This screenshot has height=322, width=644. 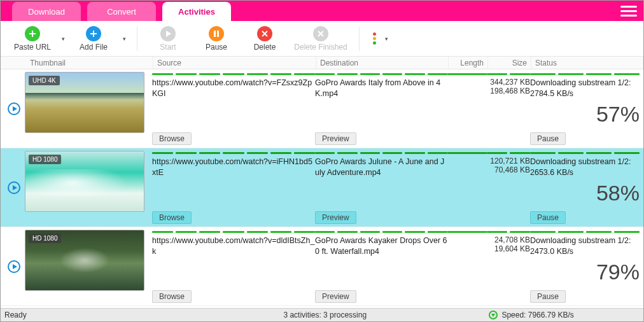 What do you see at coordinates (63, 39) in the screenshot?
I see `paste-url-dropdown-icon: ▾` at bounding box center [63, 39].